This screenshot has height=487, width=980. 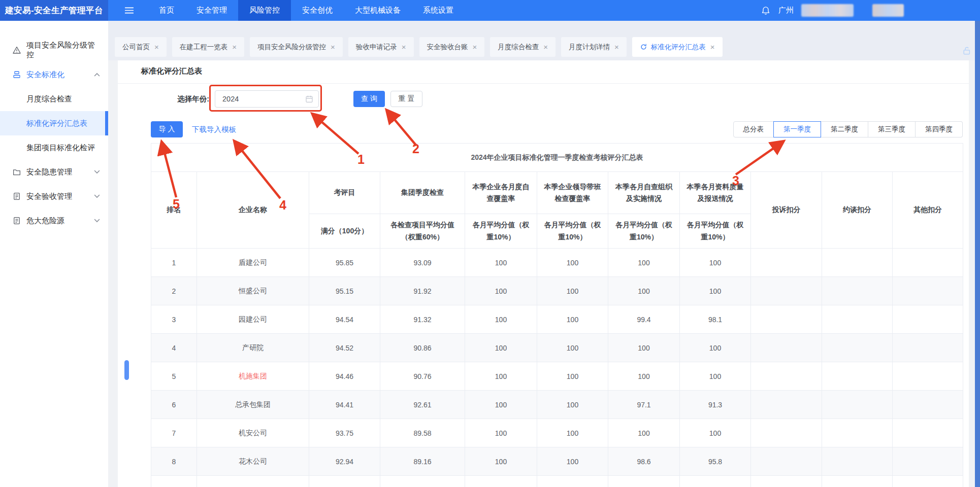 I want to click on sidebar-item: 项目安全风险分级管控, so click(x=54, y=50).